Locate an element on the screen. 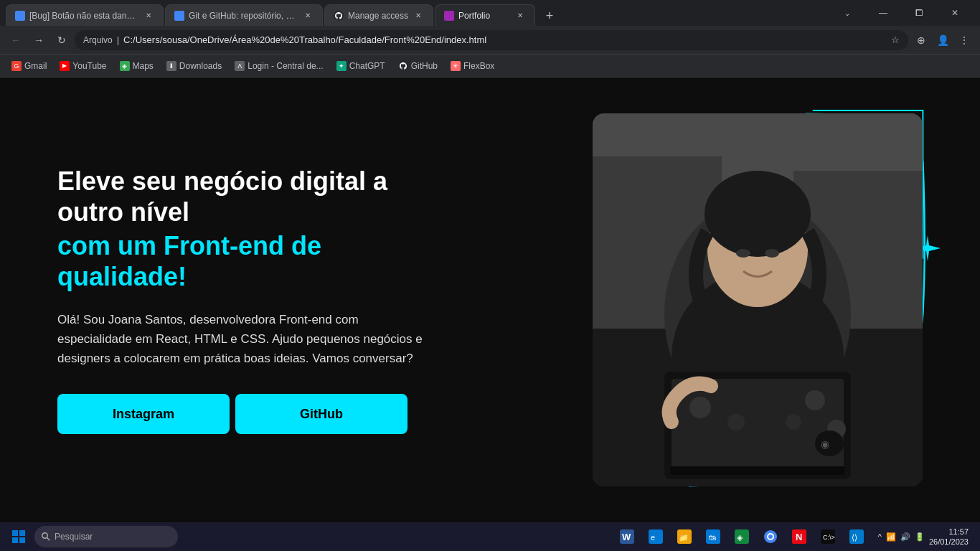  tray-chevron: ^ is located at coordinates (880, 537).